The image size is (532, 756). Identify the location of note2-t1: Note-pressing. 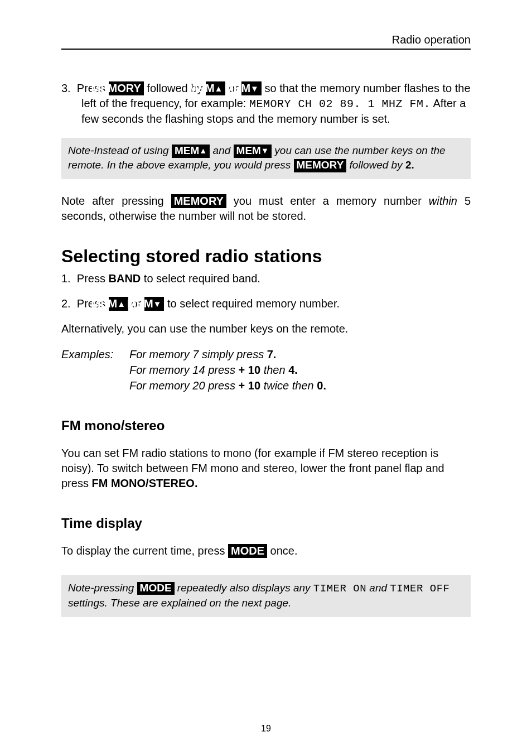
(103, 588).